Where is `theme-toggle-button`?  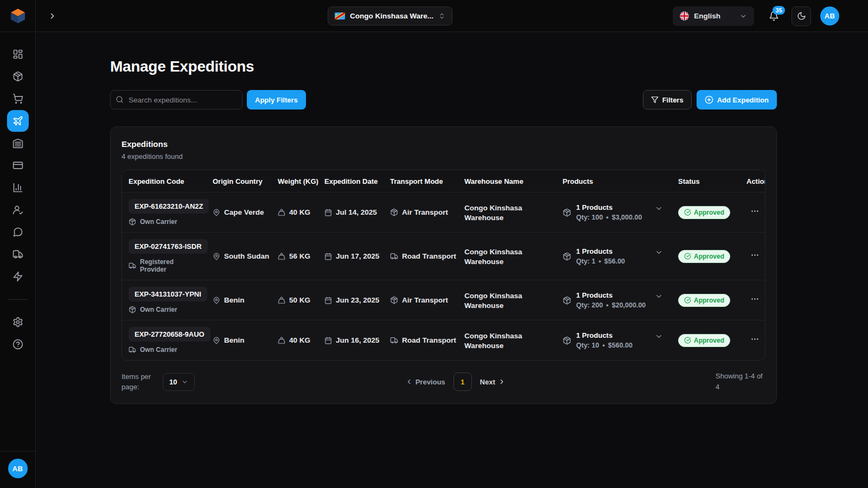 theme-toggle-button is located at coordinates (801, 16).